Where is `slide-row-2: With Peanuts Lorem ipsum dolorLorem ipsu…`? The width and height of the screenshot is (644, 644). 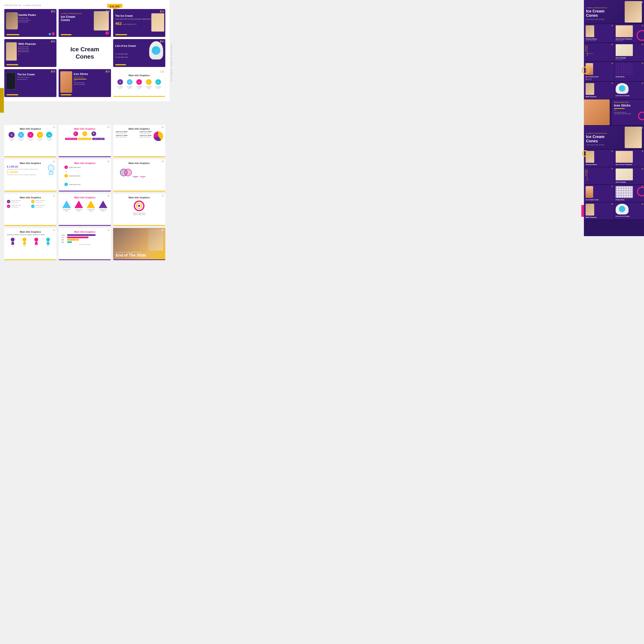
slide-row-2: With Peanuts Lorem ipsum dolorLorem ipsu… is located at coordinates (85, 53).